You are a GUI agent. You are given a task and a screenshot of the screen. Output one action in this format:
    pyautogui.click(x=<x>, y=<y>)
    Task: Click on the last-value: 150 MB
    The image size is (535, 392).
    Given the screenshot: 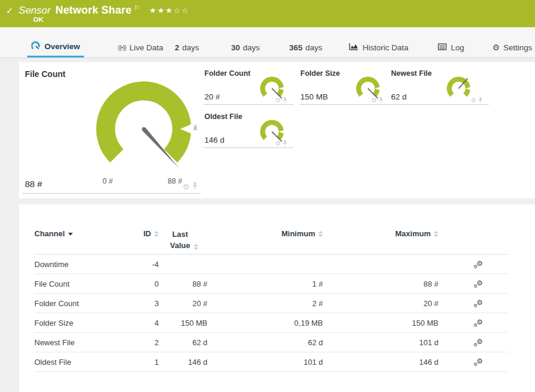 What is the action you would take?
    pyautogui.click(x=183, y=323)
    